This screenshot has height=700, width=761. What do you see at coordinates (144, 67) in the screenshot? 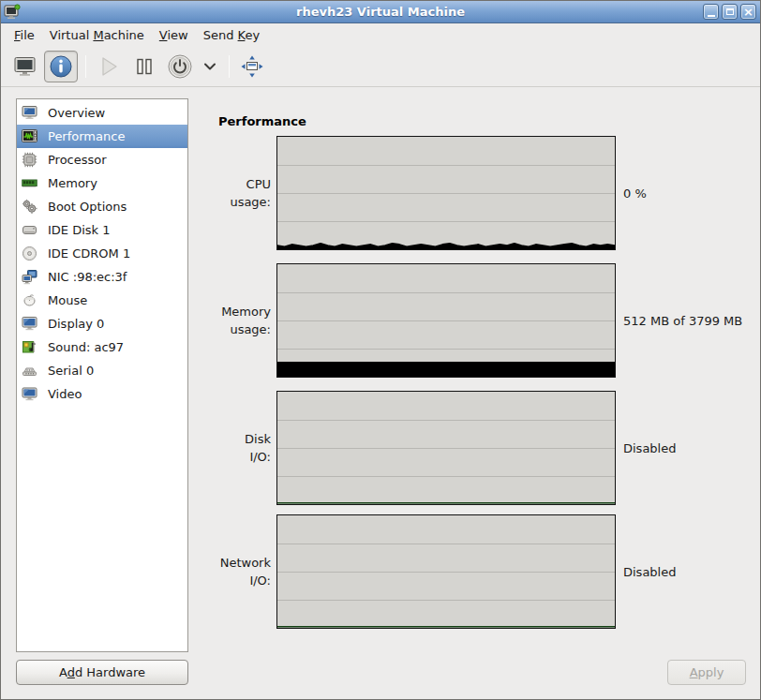
I see `pause-icon` at bounding box center [144, 67].